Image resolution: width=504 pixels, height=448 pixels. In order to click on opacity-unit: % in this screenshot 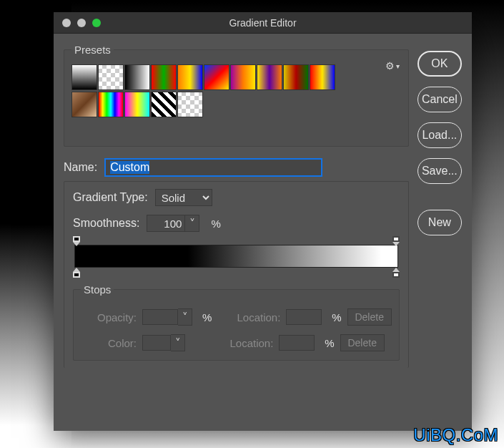, I will do `click(207, 318)`.